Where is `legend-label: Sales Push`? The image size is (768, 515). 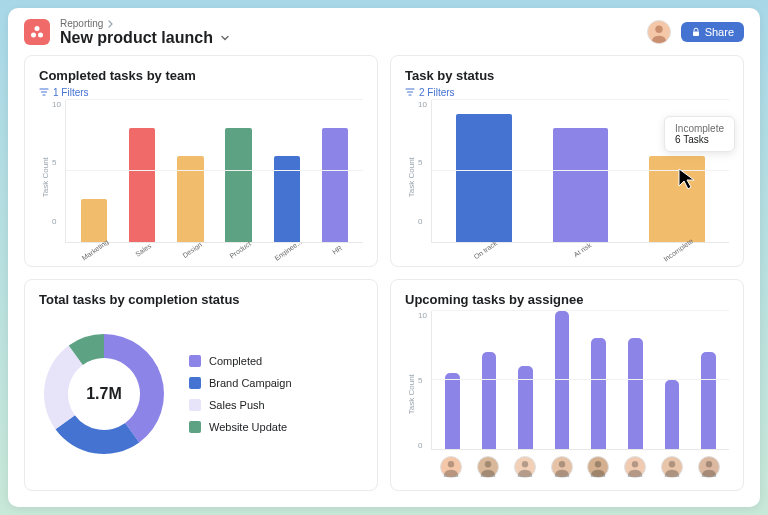
legend-label: Sales Push is located at coordinates (237, 405).